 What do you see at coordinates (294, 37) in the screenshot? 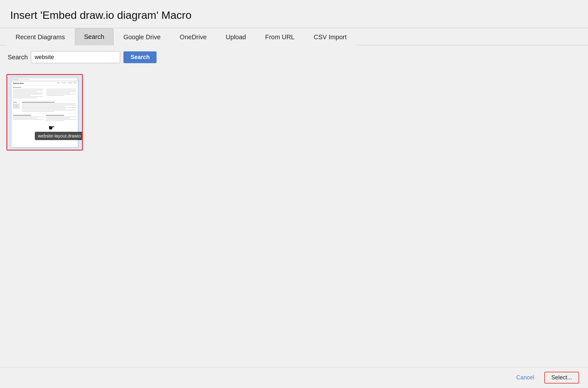
I see `tabs-bar: Recent Diagrams Search Google Drive OneD…` at bounding box center [294, 37].